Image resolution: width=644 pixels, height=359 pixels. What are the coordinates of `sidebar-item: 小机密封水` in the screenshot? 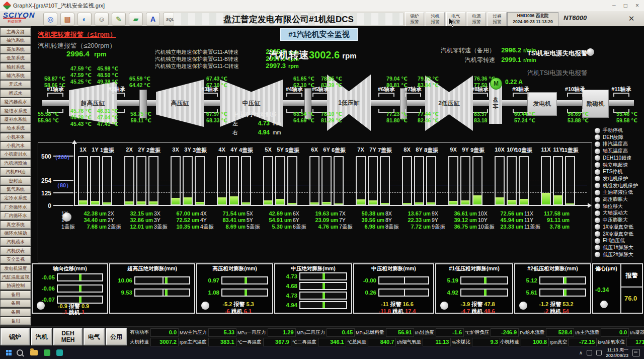 It's located at (16, 154).